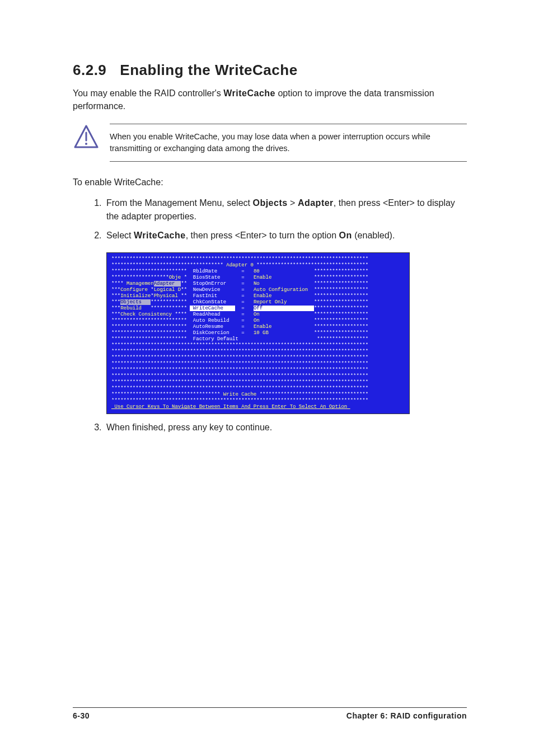  Describe the element at coordinates (270, 100) in the screenshot. I see `intro-paragraph: You may enable the RAID controller's Wri…` at that location.